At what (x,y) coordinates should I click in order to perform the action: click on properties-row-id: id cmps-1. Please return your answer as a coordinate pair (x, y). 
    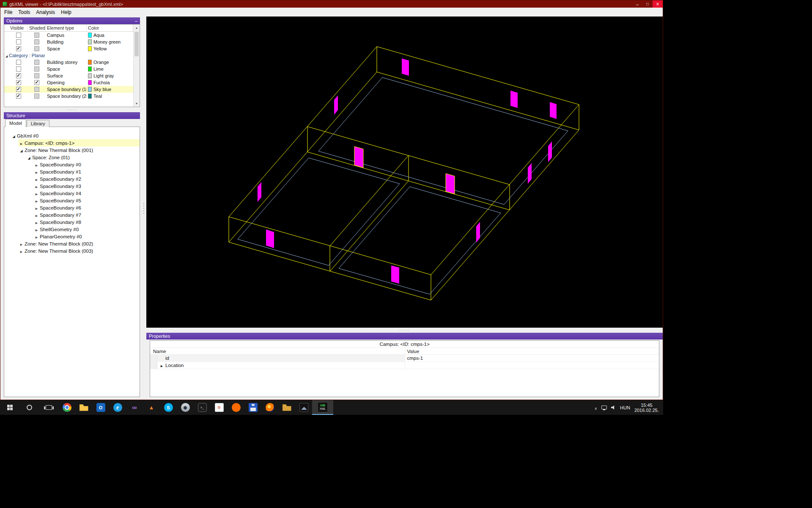
    Looking at the image, I should click on (404, 358).